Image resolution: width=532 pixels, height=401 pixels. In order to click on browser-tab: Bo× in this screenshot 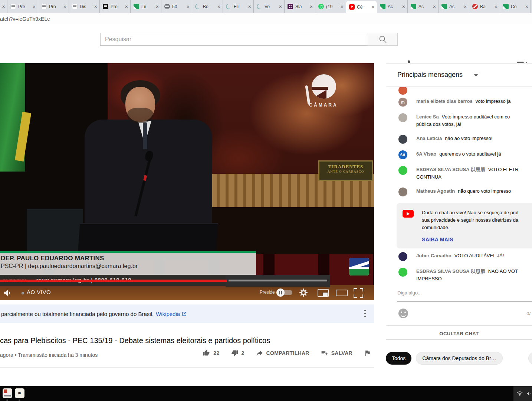, I will do `click(208, 7)`.